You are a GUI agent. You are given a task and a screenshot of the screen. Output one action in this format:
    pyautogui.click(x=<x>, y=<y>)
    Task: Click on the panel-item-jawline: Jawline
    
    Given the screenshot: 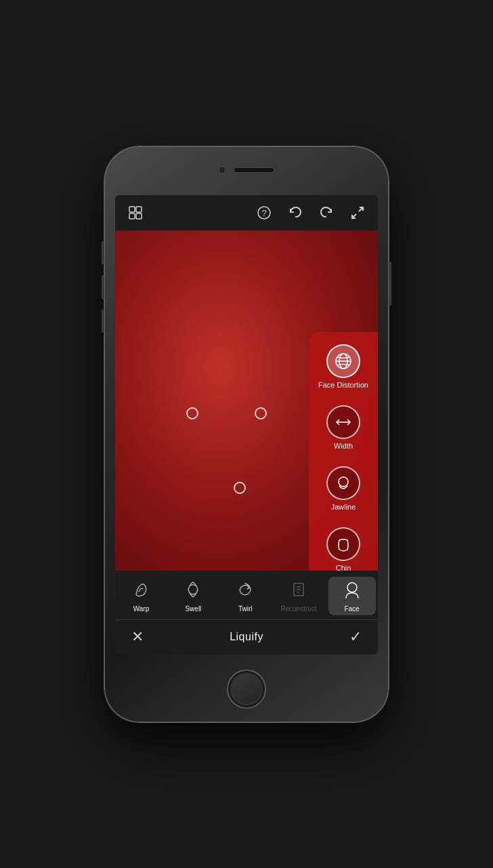 What is the action you would take?
    pyautogui.click(x=343, y=489)
    